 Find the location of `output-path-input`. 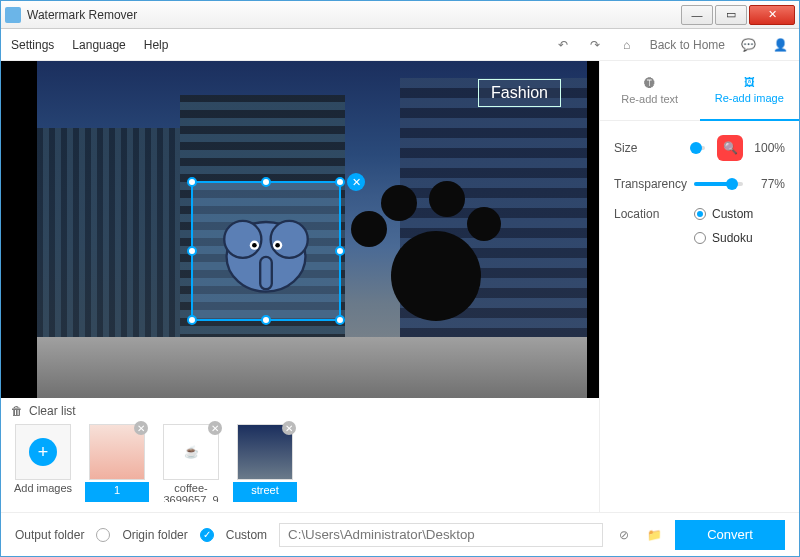

output-path-input is located at coordinates (441, 535).